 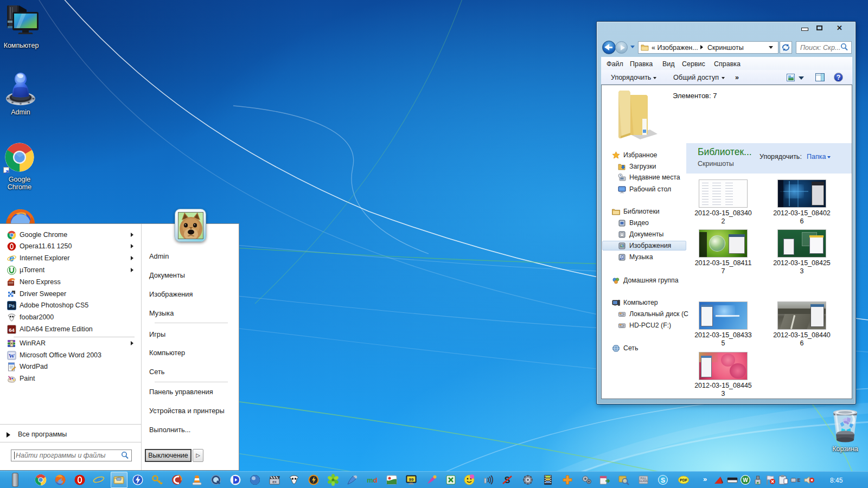 I want to click on svg-text: GLASS, so click(x=643, y=481).